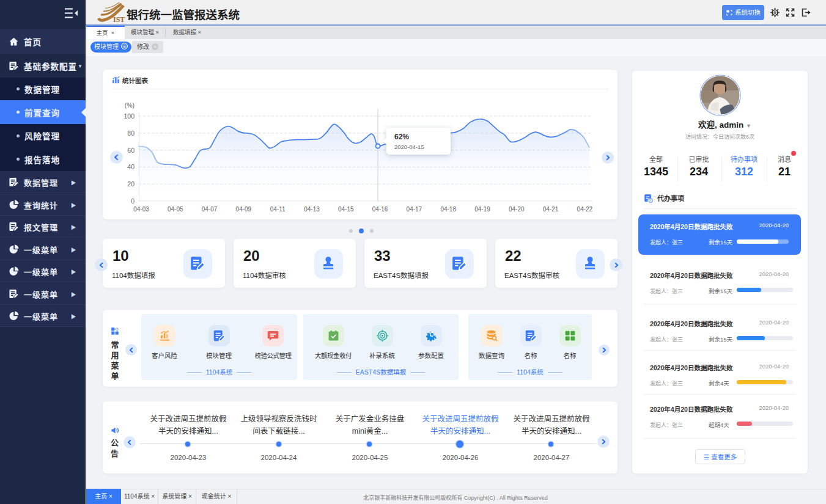 The height and width of the screenshot is (504, 826). Describe the element at coordinates (119, 20) in the screenshot. I see `svg-text: IST` at that location.